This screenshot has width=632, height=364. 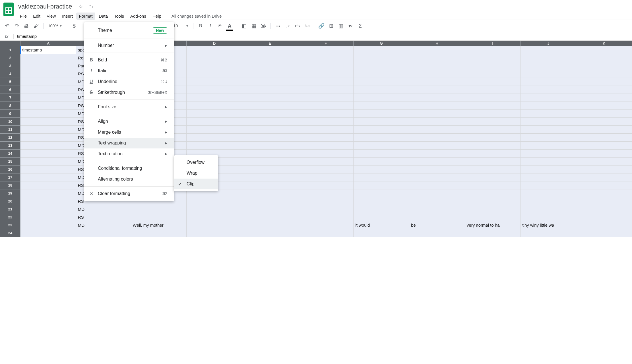 What do you see at coordinates (548, 98) in the screenshot?
I see `cell-J7` at bounding box center [548, 98].